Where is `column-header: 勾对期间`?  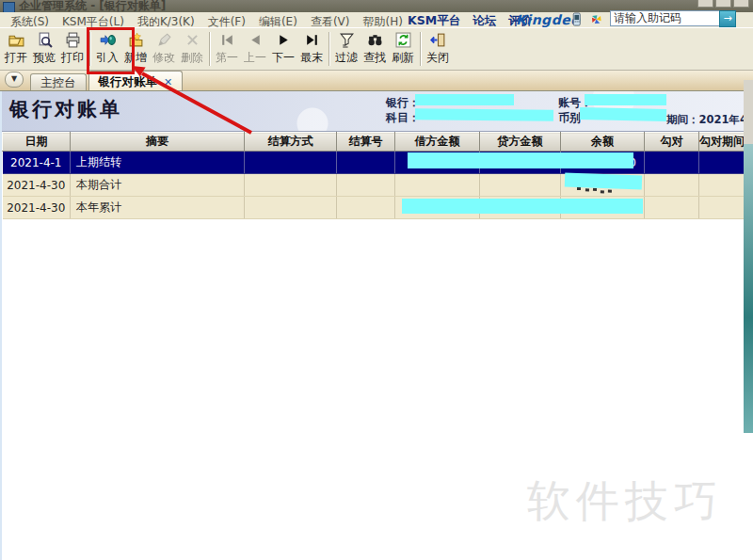
column-header: 勾对期间 is located at coordinates (722, 142).